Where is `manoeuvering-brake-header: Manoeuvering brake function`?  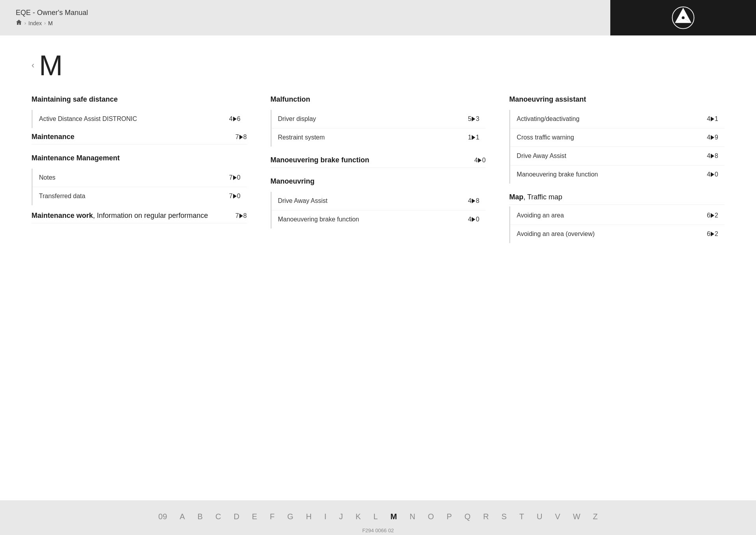 manoeuvering-brake-header: Manoeuvering brake function is located at coordinates (320, 160).